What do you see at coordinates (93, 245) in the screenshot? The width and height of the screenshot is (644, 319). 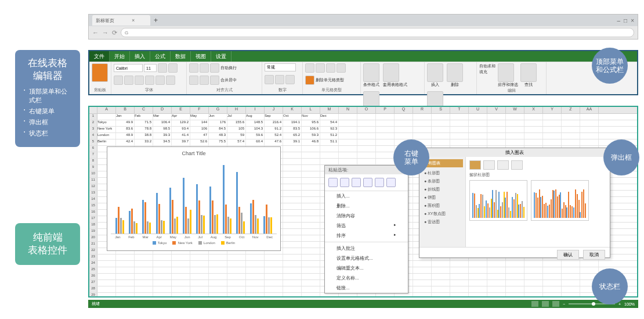 I see `row-header: 21` at bounding box center [93, 245].